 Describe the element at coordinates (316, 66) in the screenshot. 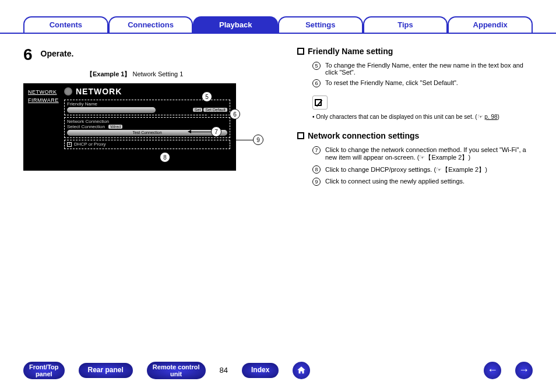

I see `item-5-num: 5` at that location.